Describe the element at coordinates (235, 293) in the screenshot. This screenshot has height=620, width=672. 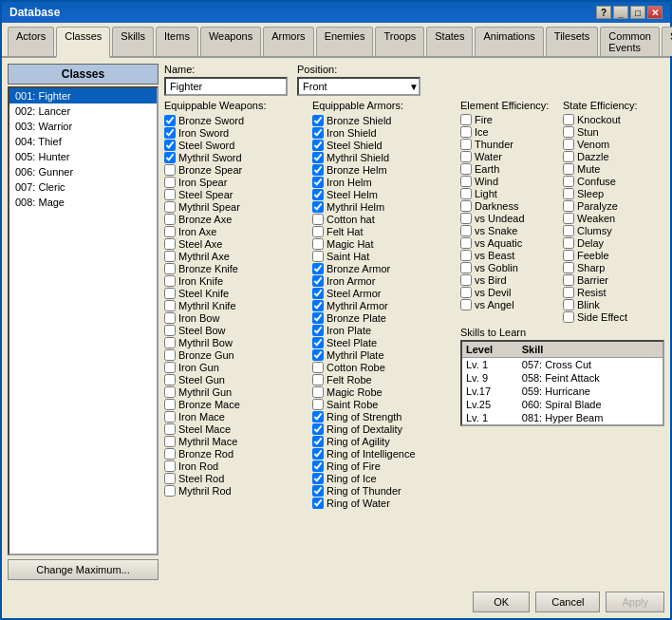
I see `weapon-item-14: Steel Knife` at that location.